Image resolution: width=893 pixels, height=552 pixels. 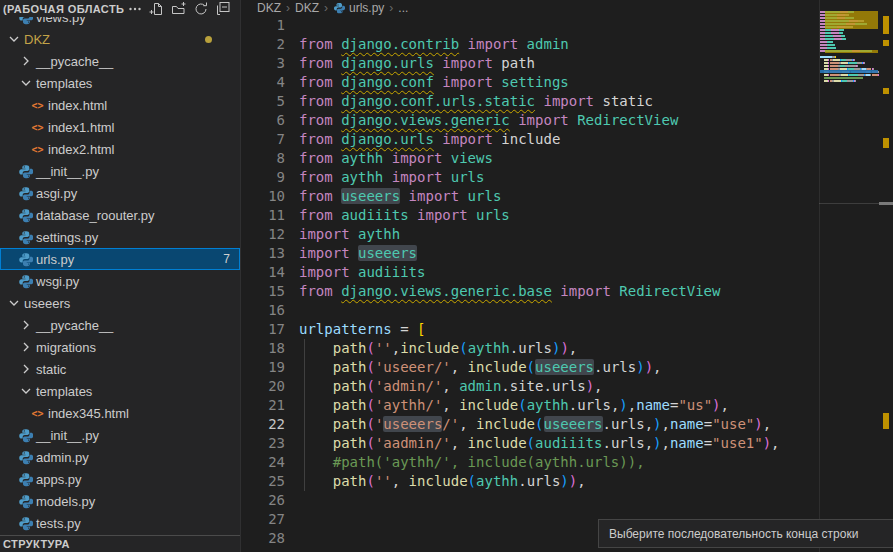 What do you see at coordinates (120, 281) in the screenshot?
I see `tree-item-wsgi-py: wsgi.py` at bounding box center [120, 281].